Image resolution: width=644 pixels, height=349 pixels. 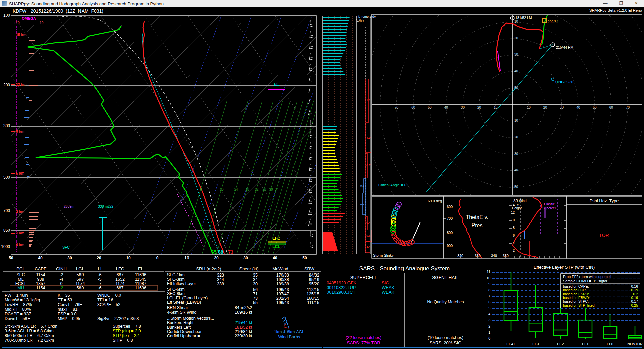 What do you see at coordinates (553, 79) in the screenshot?
I see `corfidi-up-marker` at bounding box center [553, 79].